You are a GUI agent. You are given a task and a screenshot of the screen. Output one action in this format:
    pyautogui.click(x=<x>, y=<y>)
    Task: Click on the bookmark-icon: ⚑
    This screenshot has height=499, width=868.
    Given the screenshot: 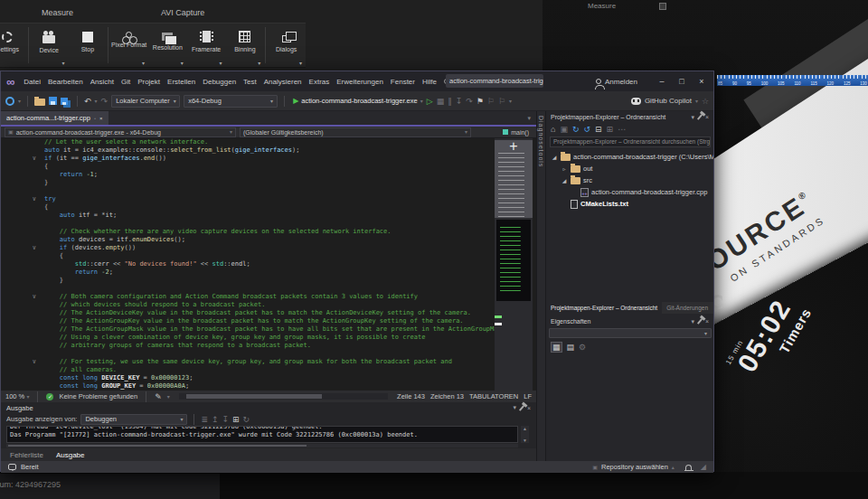 What is the action you would take?
    pyautogui.click(x=480, y=101)
    